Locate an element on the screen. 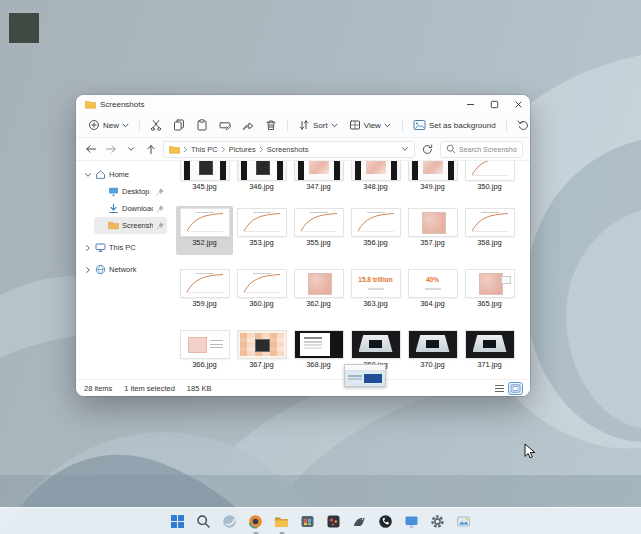  sort-button: Sort is located at coordinates (318, 125).